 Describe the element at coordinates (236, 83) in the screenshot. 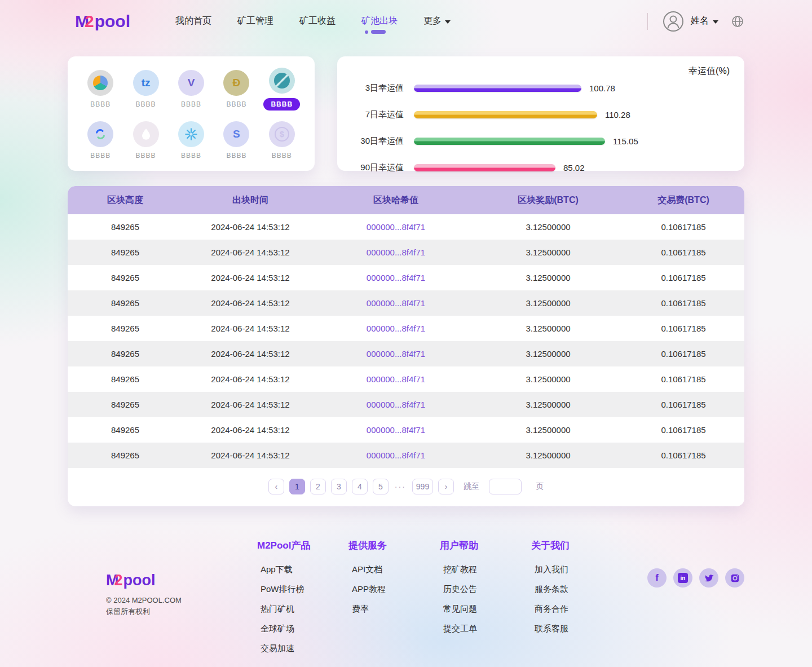

I see `dogecoin-coin-icon: Đ` at that location.